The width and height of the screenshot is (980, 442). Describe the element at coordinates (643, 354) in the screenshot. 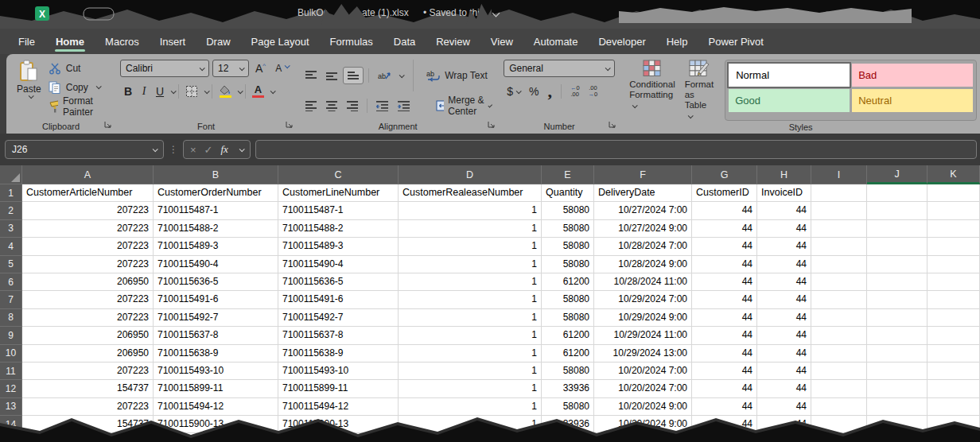

I see `cell-F10: 10/29/2024 13:00` at that location.